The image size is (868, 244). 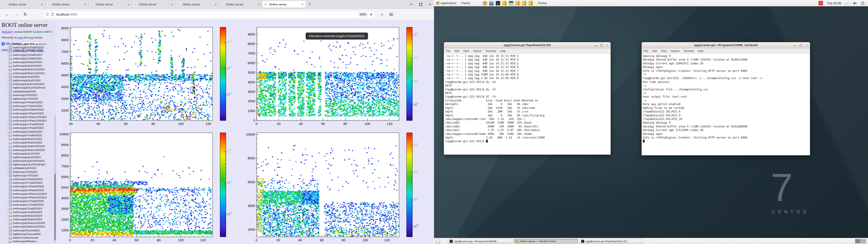 What do you see at coordinates (726, 51) in the screenshot?
I see `terminal-menubar: FileEditViewSearchTerminalHelp` at bounding box center [726, 51].